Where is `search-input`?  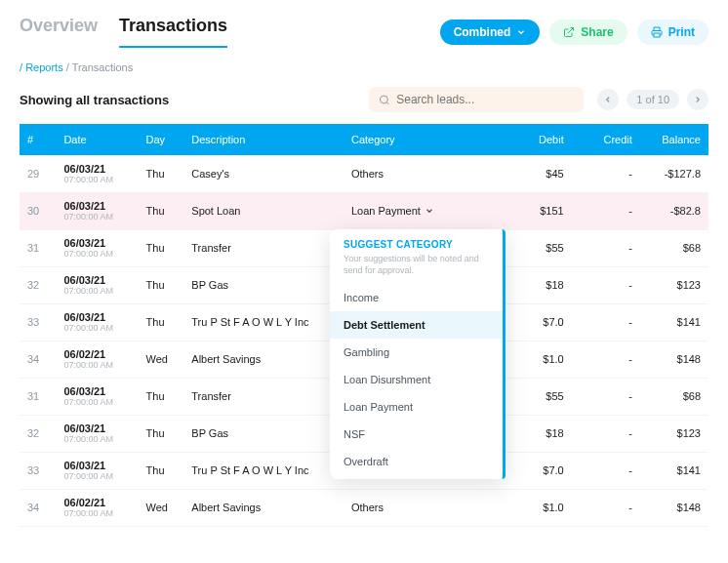 search-input is located at coordinates (485, 100).